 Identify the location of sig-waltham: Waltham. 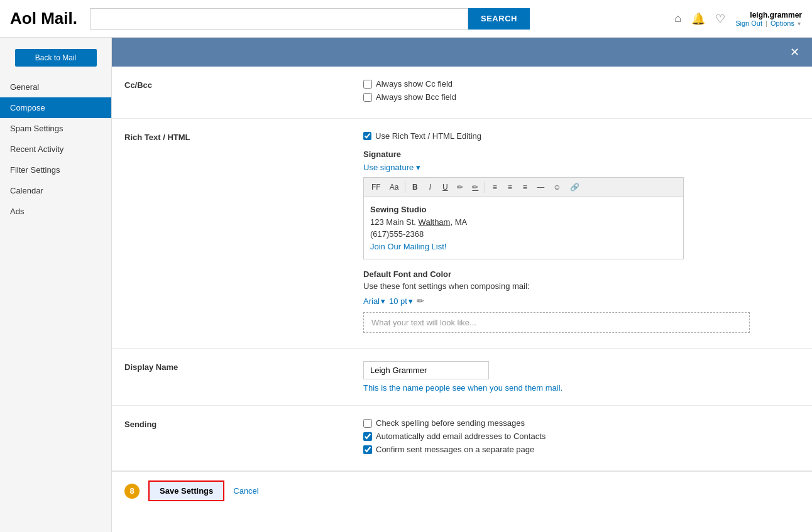
(435, 222).